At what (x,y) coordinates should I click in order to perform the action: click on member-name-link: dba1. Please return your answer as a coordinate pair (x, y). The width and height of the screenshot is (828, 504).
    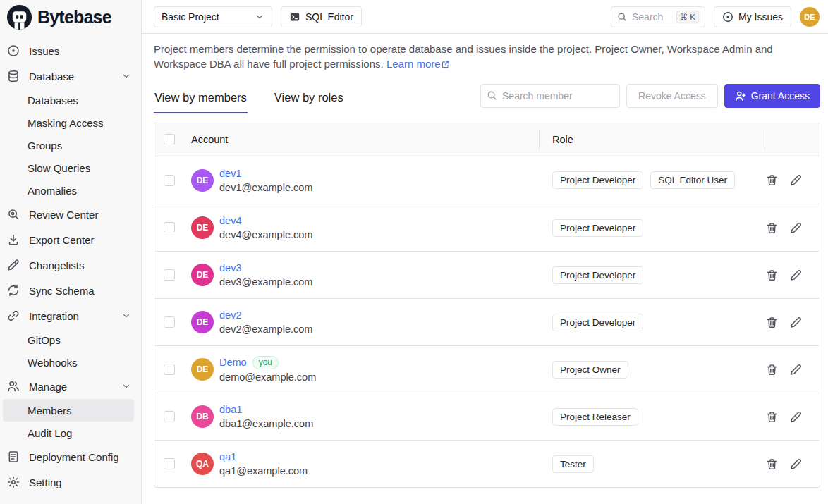
    Looking at the image, I should click on (231, 410).